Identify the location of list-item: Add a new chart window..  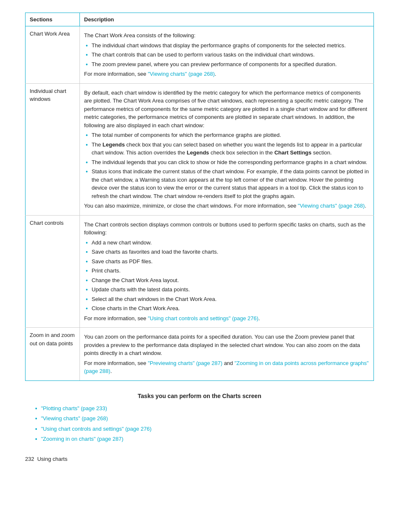
(227, 243).